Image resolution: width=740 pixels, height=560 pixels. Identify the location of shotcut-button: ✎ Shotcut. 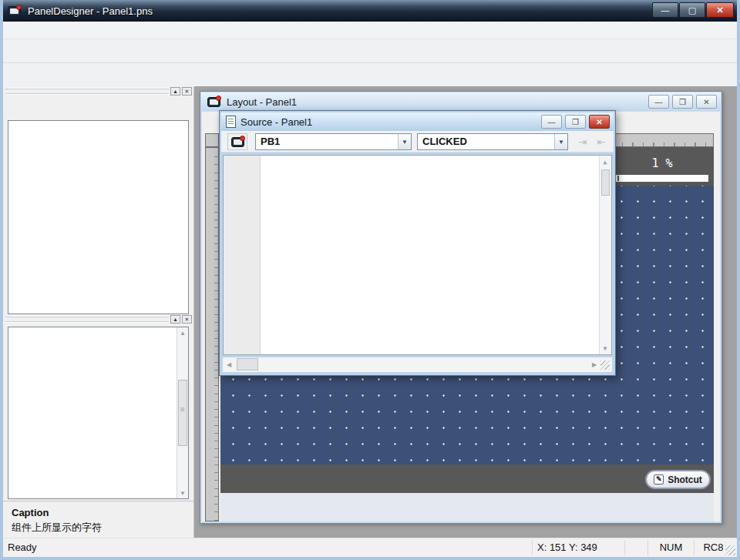
(678, 479).